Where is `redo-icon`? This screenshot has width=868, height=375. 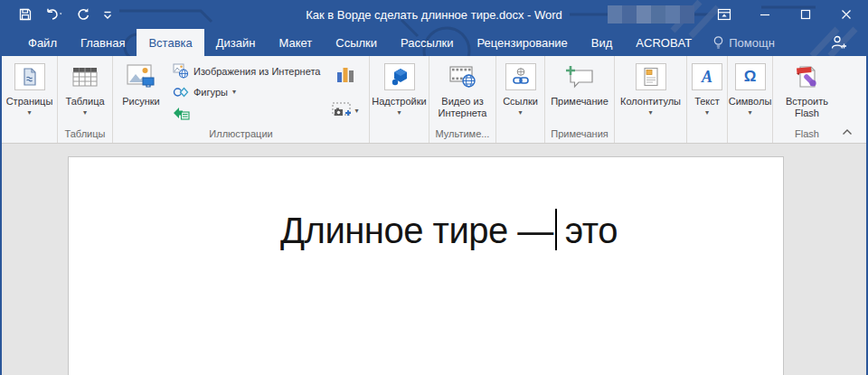
redo-icon is located at coordinates (83, 14).